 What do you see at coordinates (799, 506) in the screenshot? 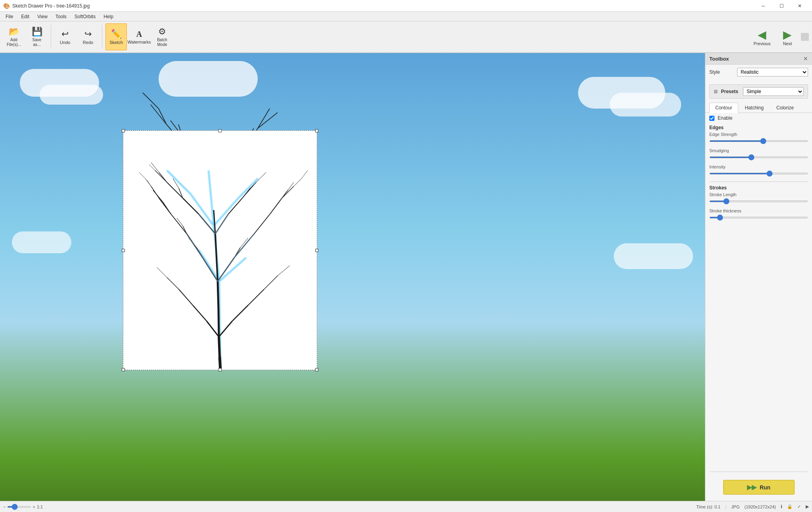
I see `check-icon: ✓` at bounding box center [799, 506].